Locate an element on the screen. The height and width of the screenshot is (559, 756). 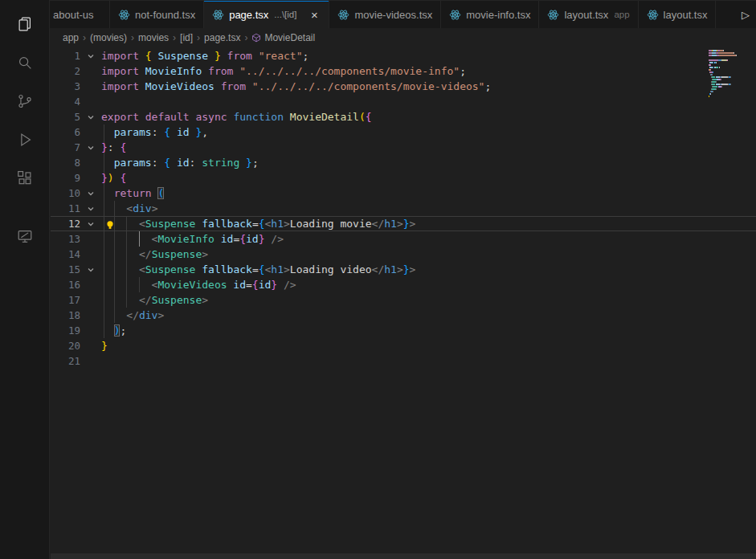
line-number: 4 is located at coordinates (66, 101).